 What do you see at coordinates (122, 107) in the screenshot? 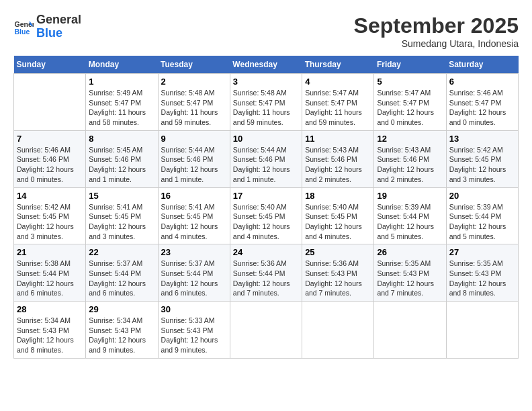
I see `day-info: Sunrise: 5:49 AM Sunset: 5:47 PM Dayligh…` at bounding box center [122, 107].